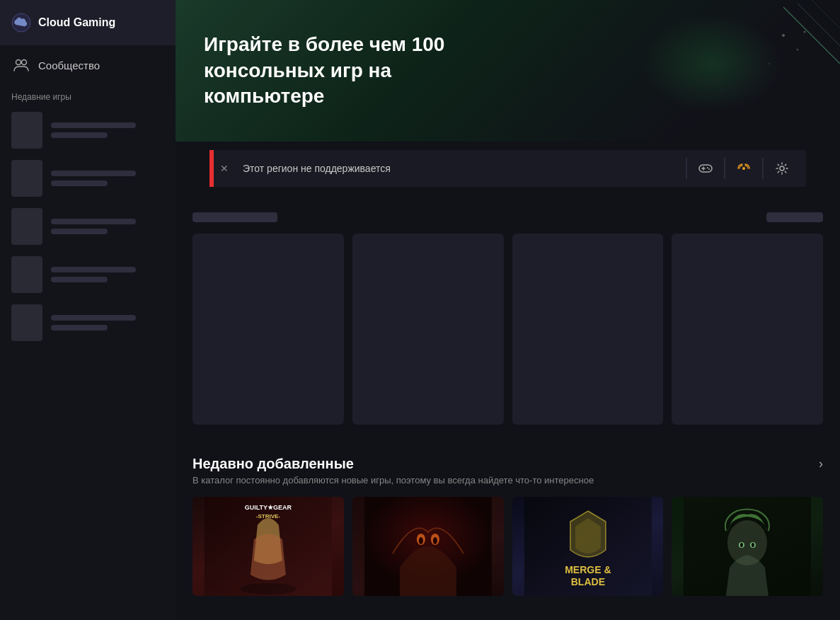  I want to click on alert-bar: ✕ Этот регион не поддерживается, so click(508, 168).